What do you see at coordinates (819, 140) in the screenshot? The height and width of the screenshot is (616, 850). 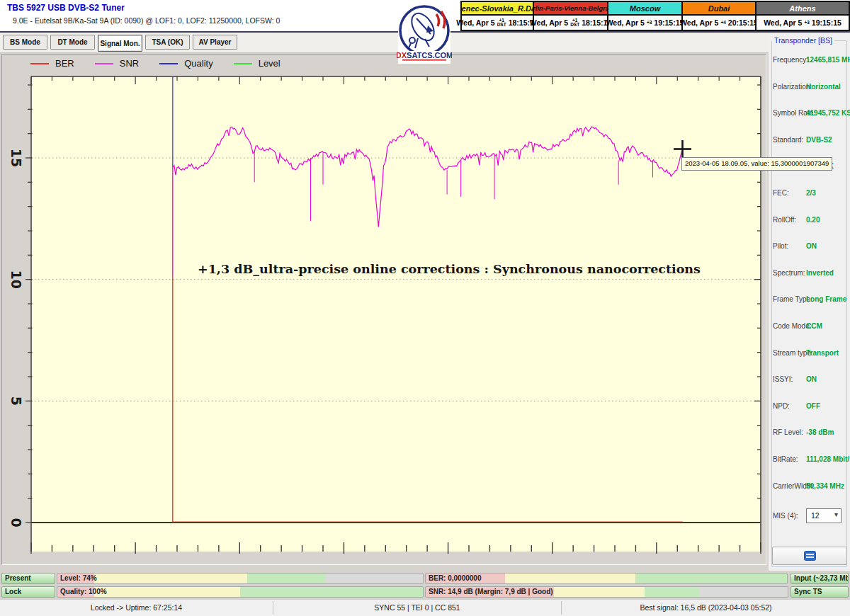 I see `field-value: DVB-S2` at bounding box center [819, 140].